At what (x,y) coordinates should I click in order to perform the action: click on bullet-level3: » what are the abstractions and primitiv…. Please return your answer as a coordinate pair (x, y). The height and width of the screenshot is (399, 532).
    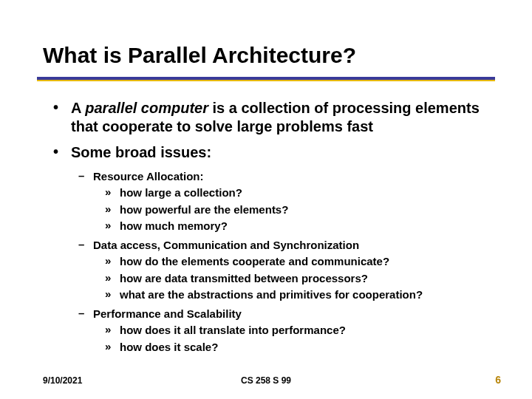
    Looking at the image, I should click on (296, 295).